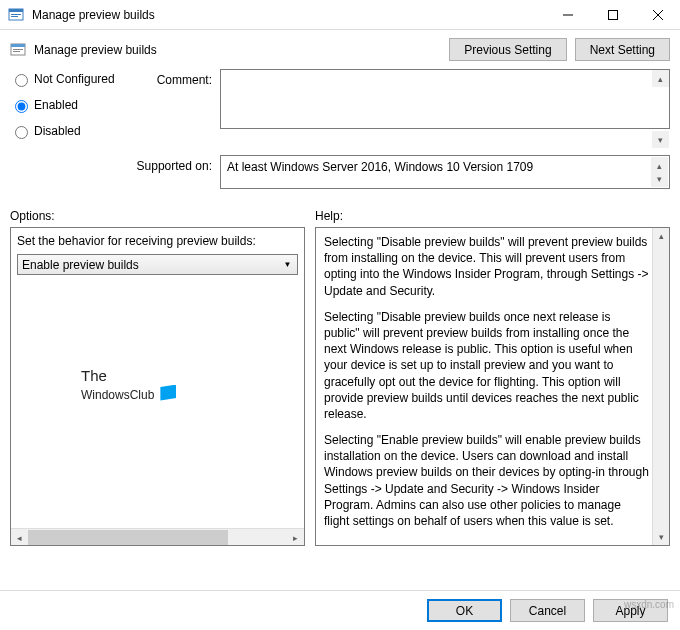 The image size is (680, 630). I want to click on policy-icon, so click(18, 50).